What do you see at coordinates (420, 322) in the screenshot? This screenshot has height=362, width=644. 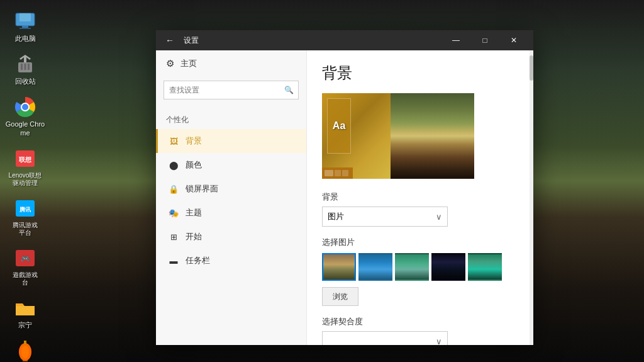 I see `fit-section-label: 选择契合度` at bounding box center [420, 322].